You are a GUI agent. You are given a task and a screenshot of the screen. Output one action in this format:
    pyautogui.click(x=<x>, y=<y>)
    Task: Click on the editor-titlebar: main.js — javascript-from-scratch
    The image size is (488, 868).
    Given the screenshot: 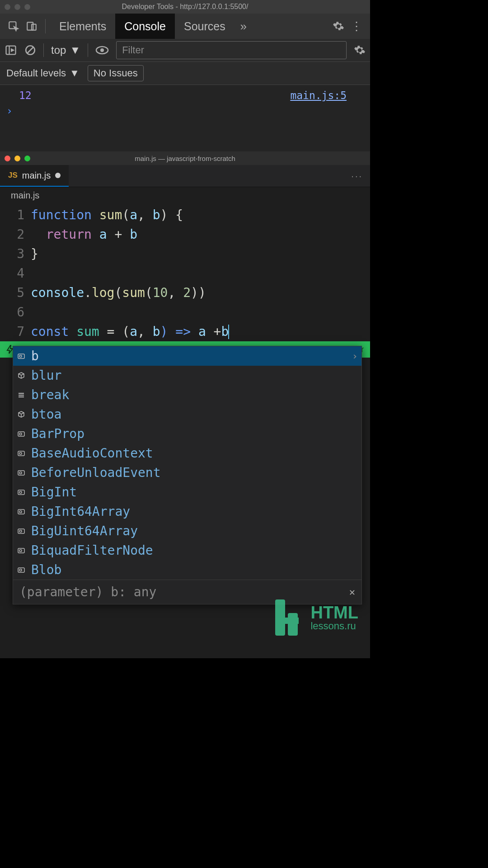 What is the action you would take?
    pyautogui.click(x=185, y=158)
    